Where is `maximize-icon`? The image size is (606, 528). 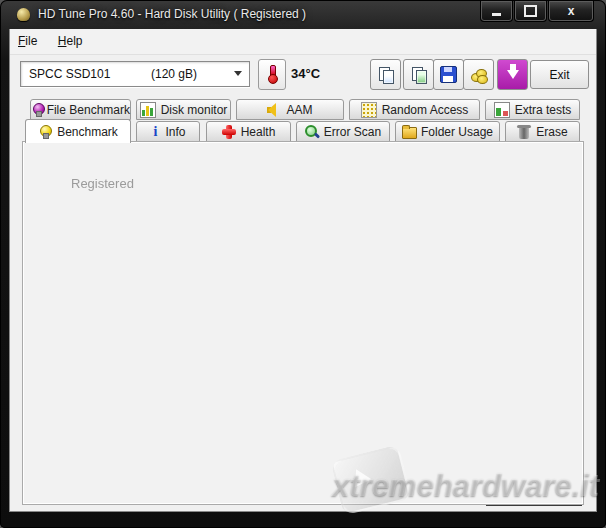 maximize-icon is located at coordinates (530, 11).